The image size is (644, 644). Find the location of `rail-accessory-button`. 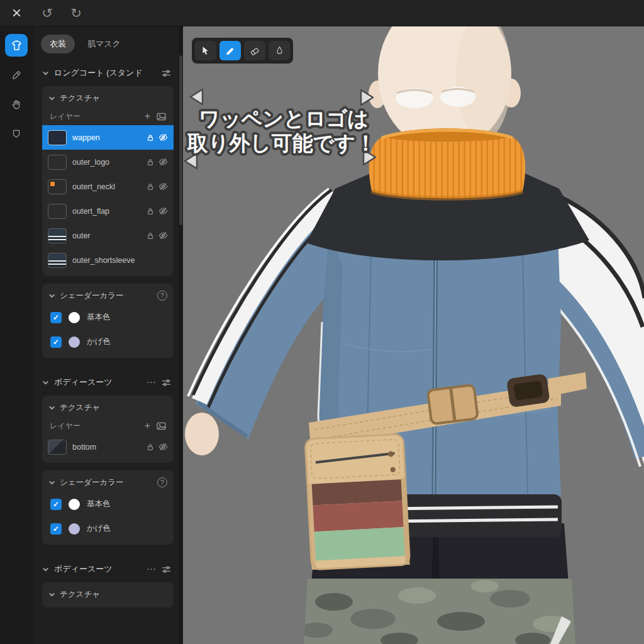

rail-accessory-button is located at coordinates (16, 134).